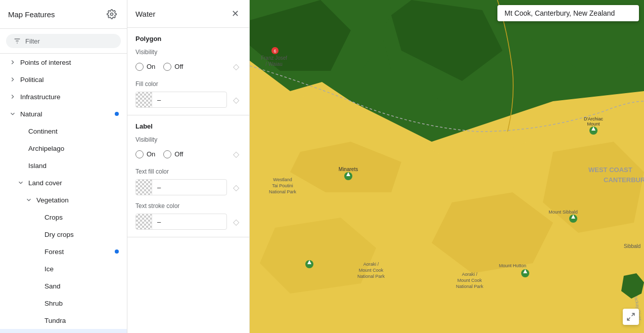 The image size is (644, 333). I want to click on label-off-label: Off, so click(179, 154).